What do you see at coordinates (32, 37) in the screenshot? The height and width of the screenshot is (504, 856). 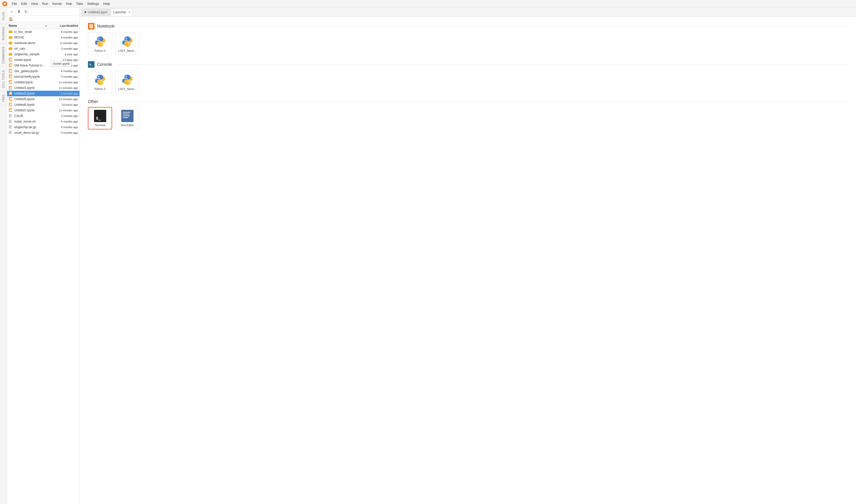 I see `file-name: MOVIE` at bounding box center [32, 37].